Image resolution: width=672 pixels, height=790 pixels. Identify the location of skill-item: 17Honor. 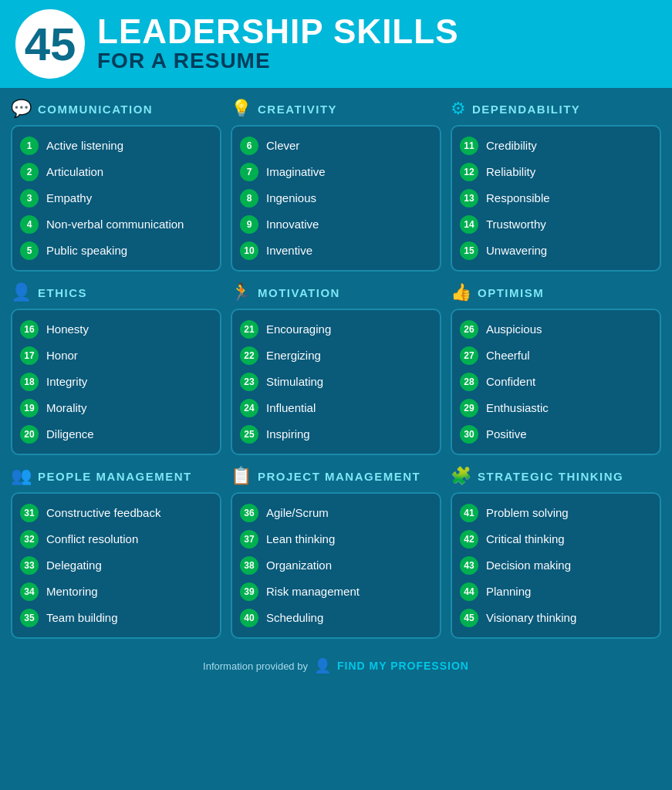
(116, 356).